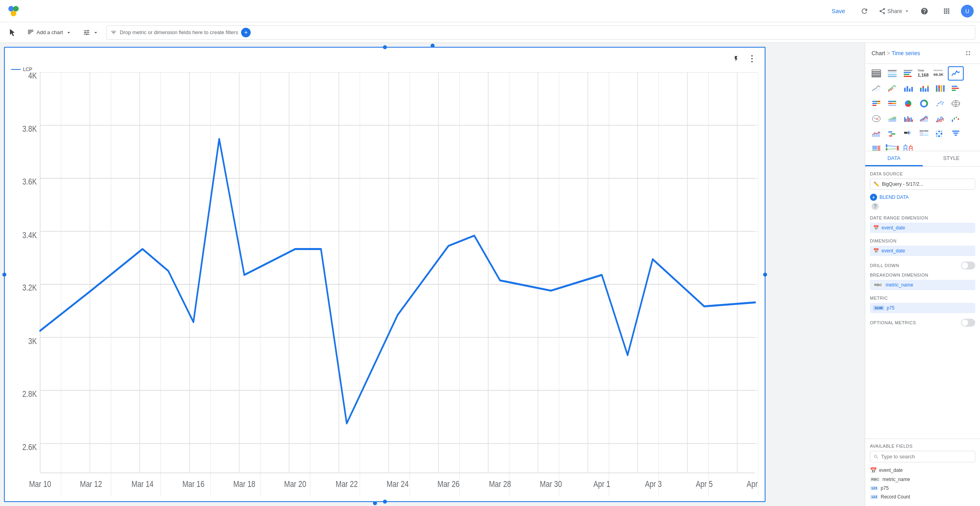 Image resolution: width=980 pixels, height=506 pixels. What do you see at coordinates (736, 59) in the screenshot?
I see `chart-lightning-button` at bounding box center [736, 59].